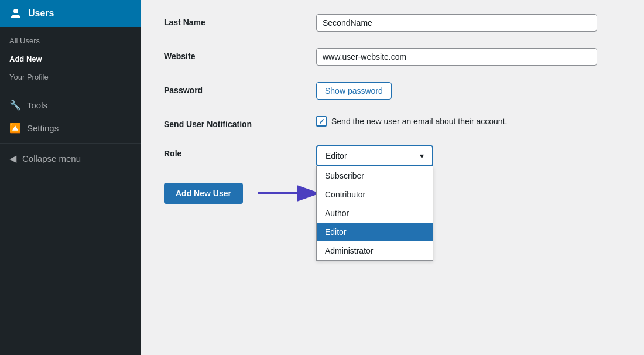  Describe the element at coordinates (234, 88) in the screenshot. I see `password-label: Password` at that location.